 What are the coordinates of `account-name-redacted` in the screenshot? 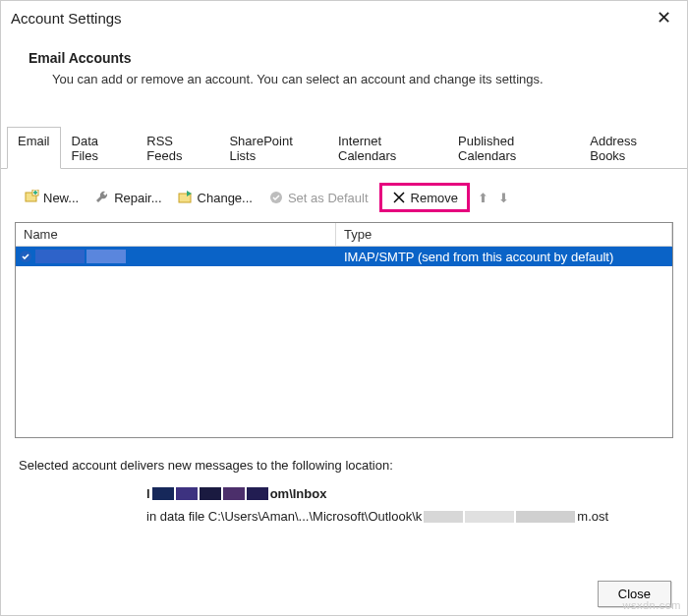 It's located at (186, 256).